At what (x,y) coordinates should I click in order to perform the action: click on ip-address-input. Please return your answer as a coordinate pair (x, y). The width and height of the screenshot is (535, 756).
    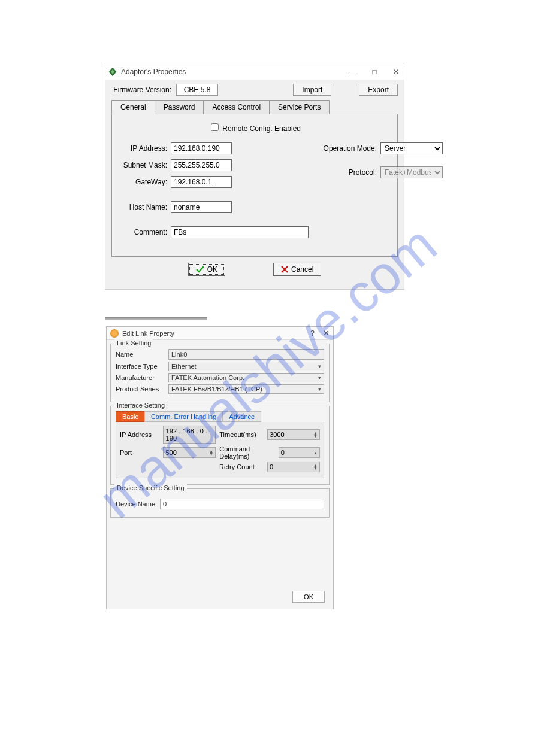
    Looking at the image, I should click on (201, 148).